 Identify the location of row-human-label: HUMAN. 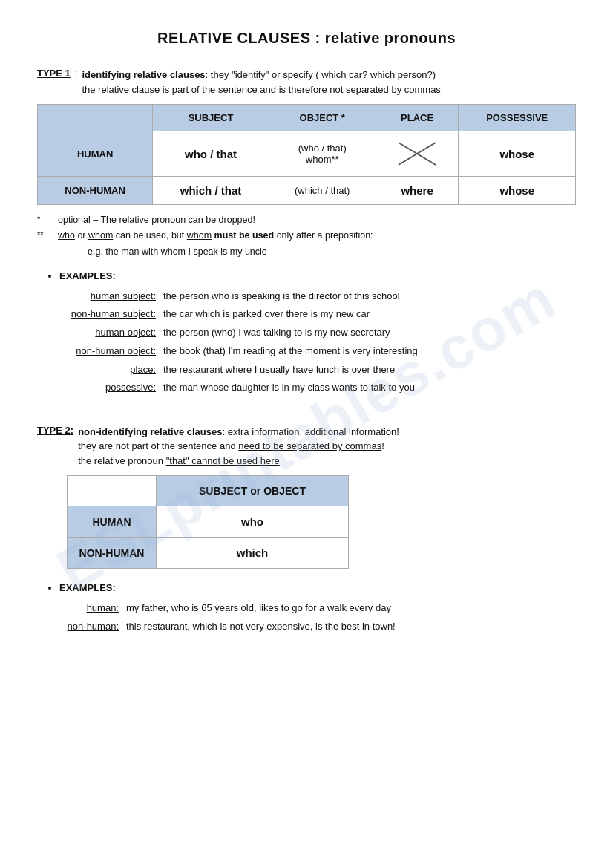
(95, 154).